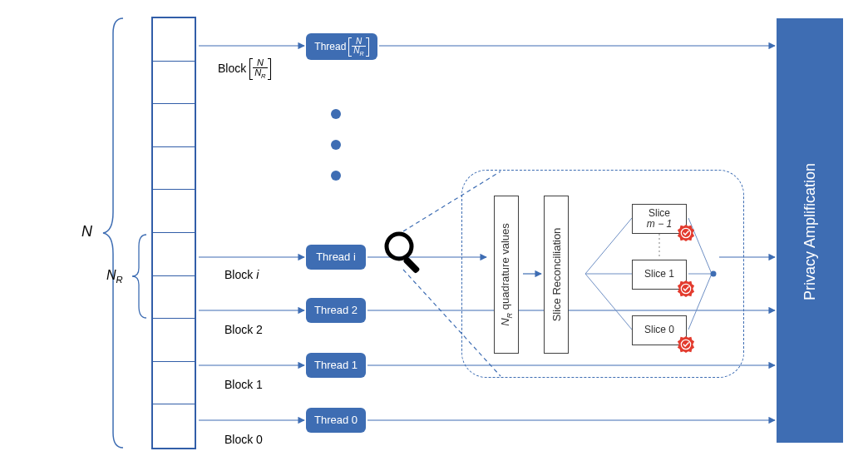 This screenshot has height=471, width=868. I want to click on block-label-2: Block 2, so click(244, 330).